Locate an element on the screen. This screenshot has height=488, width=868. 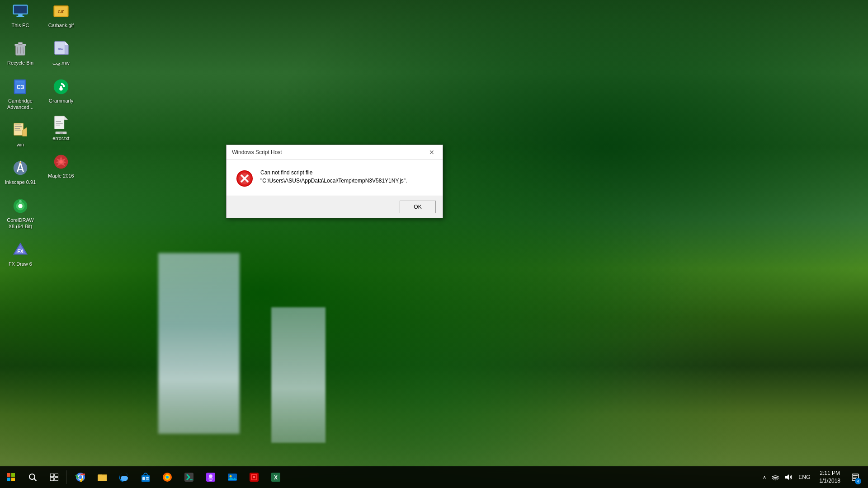
windows-logo is located at coordinates (11, 477).